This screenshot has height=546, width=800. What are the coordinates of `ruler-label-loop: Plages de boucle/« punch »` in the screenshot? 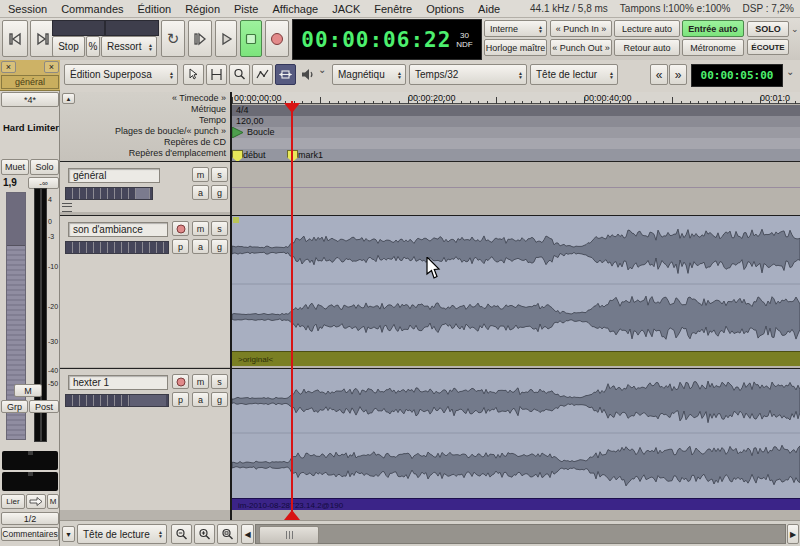 It's located at (170, 132).